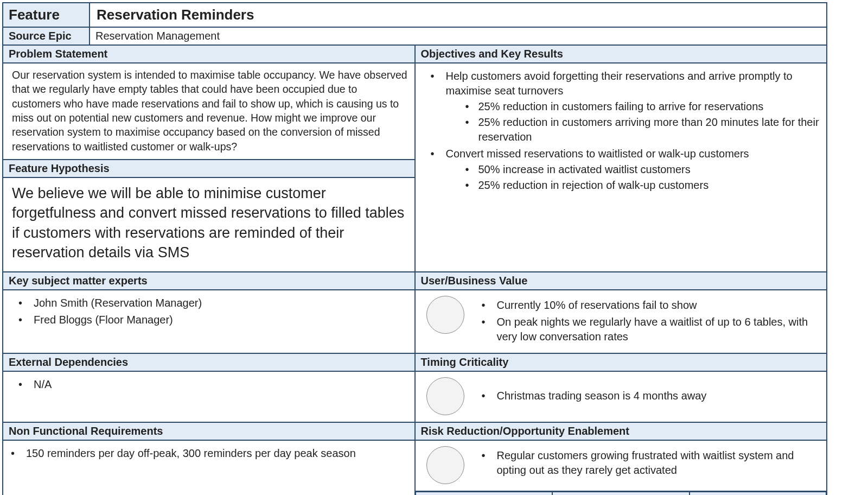 Image resolution: width=868 pixels, height=495 pixels. Describe the element at coordinates (209, 168) in the screenshot. I see `label-feature-hypothesis: Feature Hypothesis` at that location.